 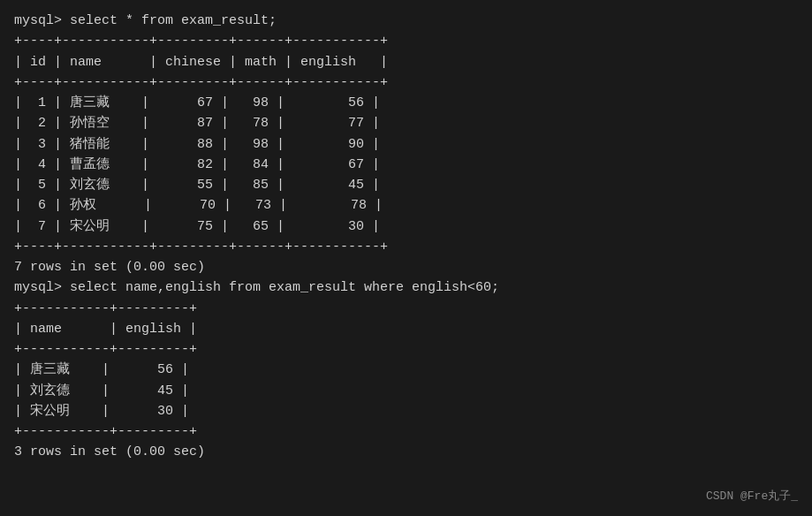 I want to click on terminal-line: | 2 | 孙悟空 | 87 | 78 | 77 |, so click(x=406, y=124).